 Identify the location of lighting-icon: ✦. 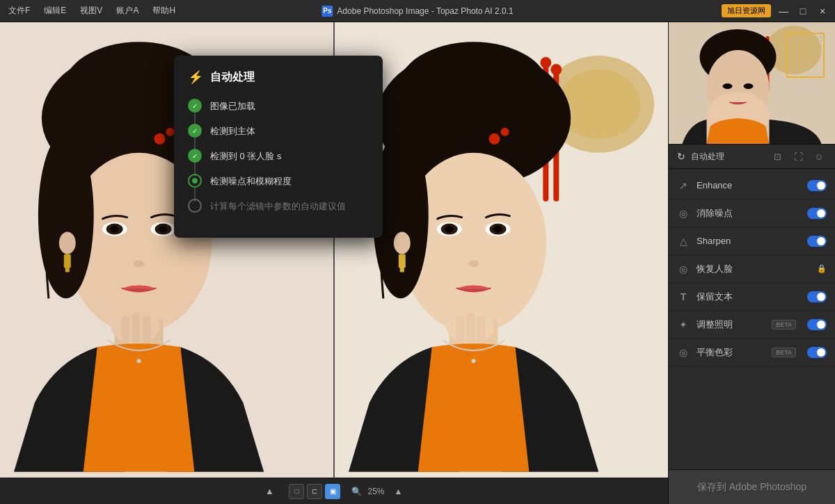
(683, 325).